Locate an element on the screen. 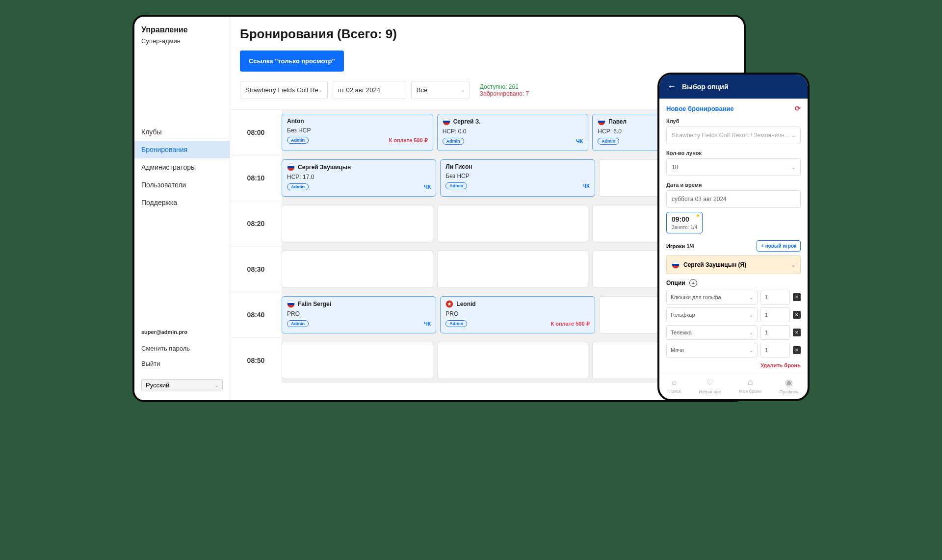  slot-player-name: Сергей З. is located at coordinates (513, 122).